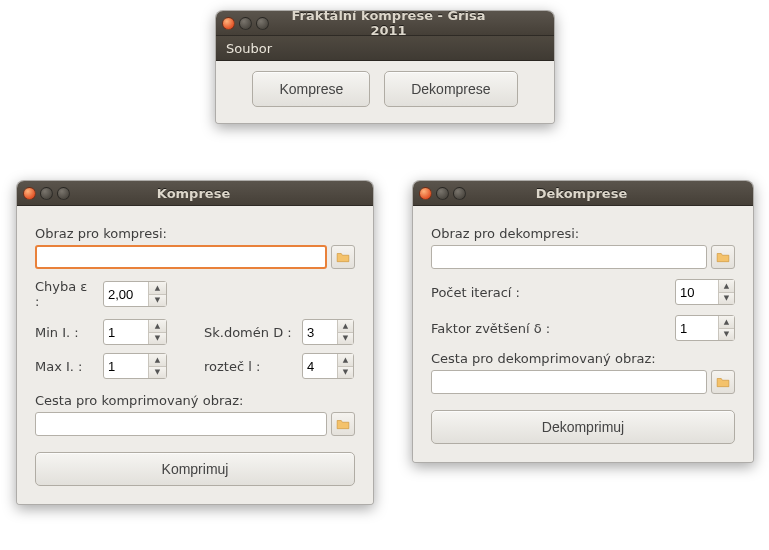 The width and height of the screenshot is (769, 550). What do you see at coordinates (126, 294) in the screenshot?
I see `error-input` at bounding box center [126, 294].